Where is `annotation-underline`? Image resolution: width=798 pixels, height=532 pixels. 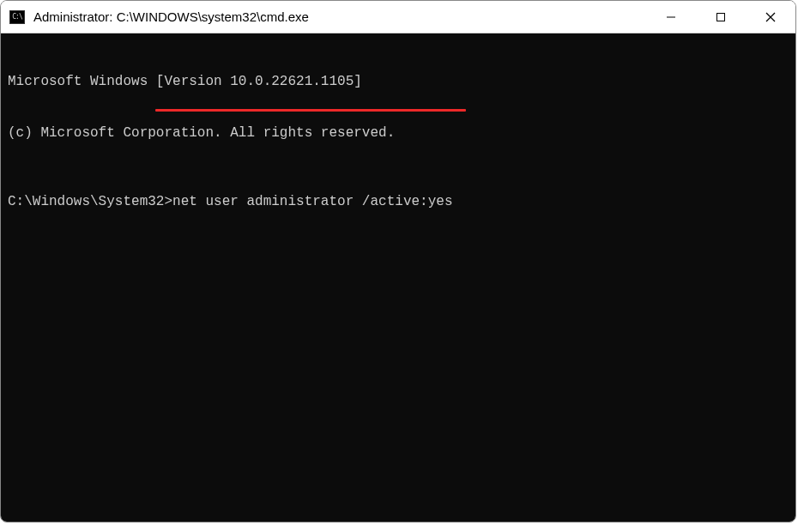 annotation-underline is located at coordinates (311, 110).